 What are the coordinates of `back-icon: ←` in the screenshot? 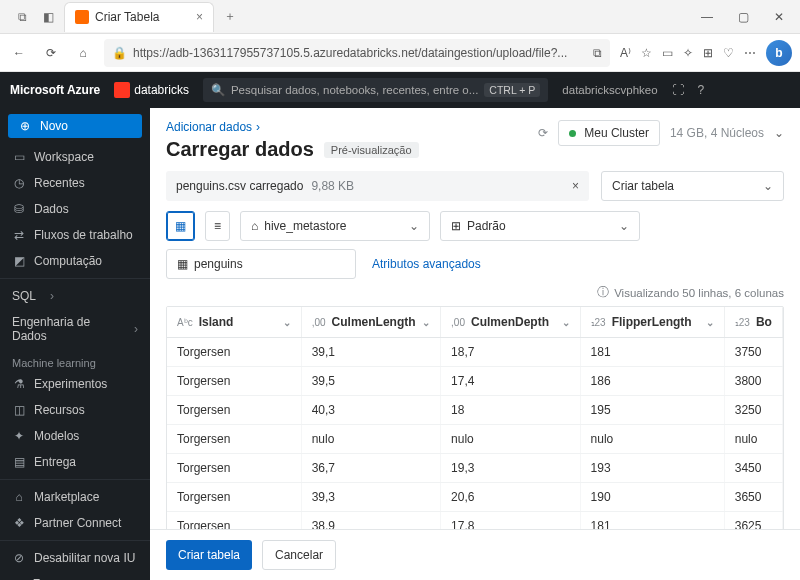 It's located at (19, 53).